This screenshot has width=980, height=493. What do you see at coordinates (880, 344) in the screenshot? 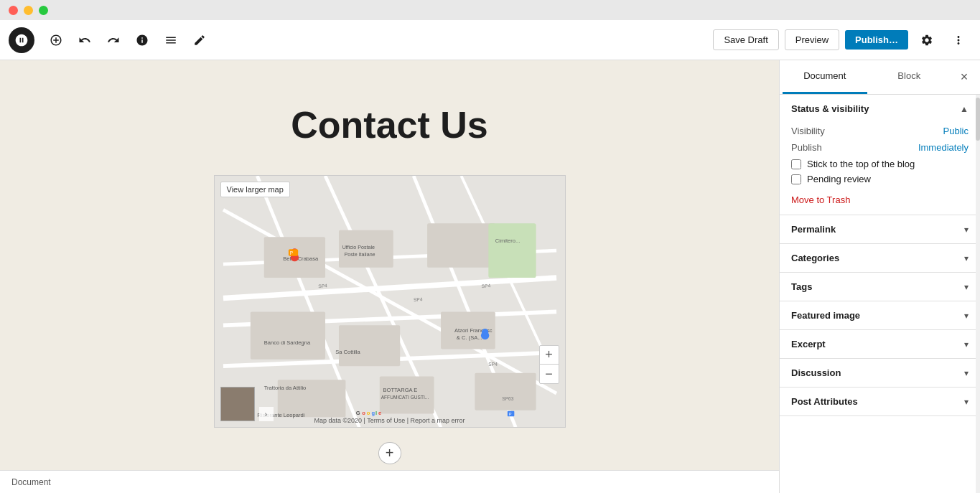
I see `section-excerpt-header: Excerpt ▾` at bounding box center [880, 344].